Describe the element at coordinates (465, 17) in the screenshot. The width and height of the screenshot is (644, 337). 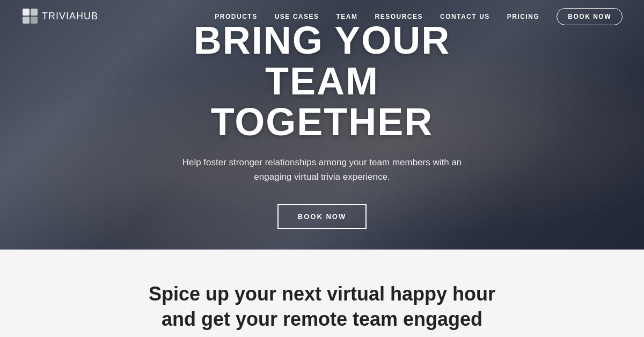
I see `nav-item-contact-us: CONTACT US` at that location.